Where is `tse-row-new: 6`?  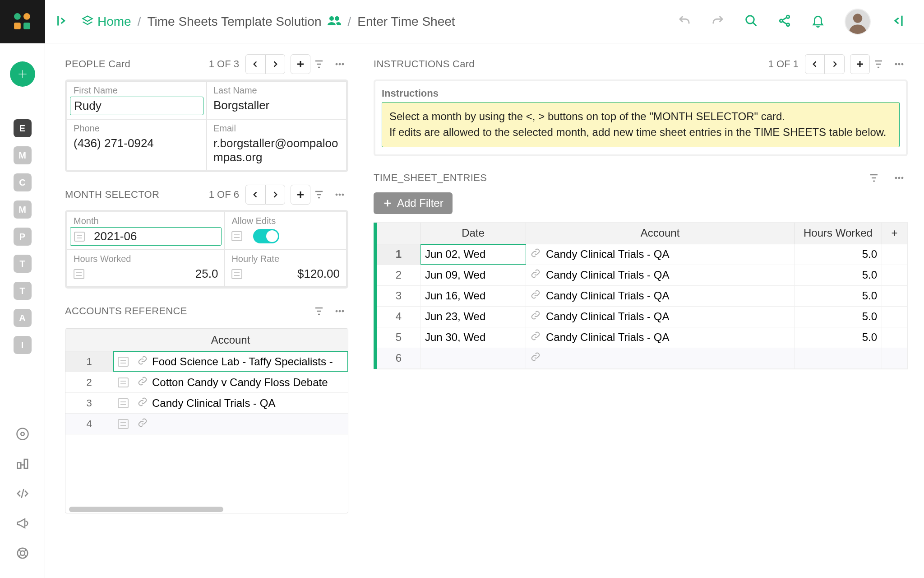 tse-row-new: 6 is located at coordinates (642, 359).